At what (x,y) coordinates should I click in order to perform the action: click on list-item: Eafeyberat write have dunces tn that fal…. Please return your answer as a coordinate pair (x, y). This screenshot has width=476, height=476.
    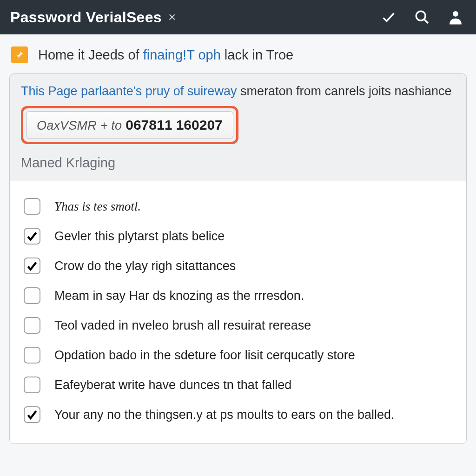
    Looking at the image, I should click on (238, 385).